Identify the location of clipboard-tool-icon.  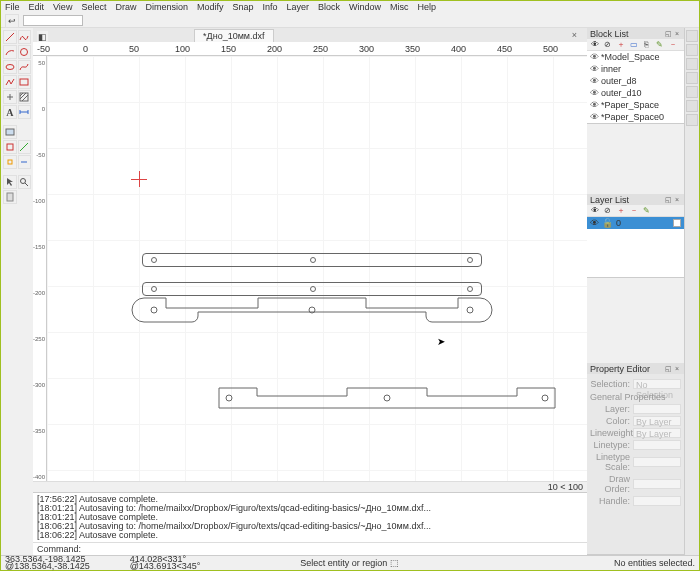
(10, 197).